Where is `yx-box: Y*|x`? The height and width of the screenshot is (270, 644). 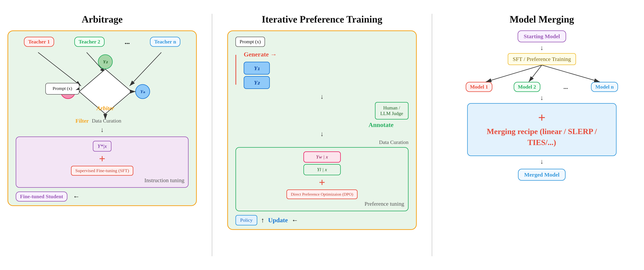 yx-box: Y*|x is located at coordinates (102, 146).